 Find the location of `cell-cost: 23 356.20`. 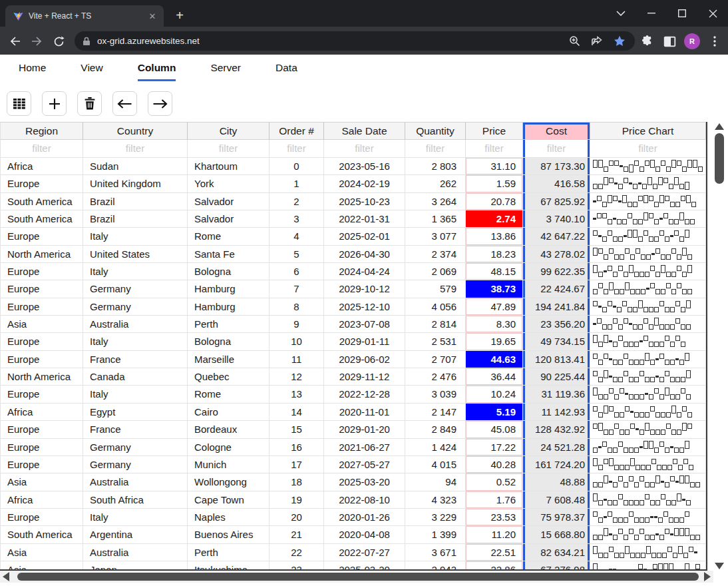

cell-cost: 23 356.20 is located at coordinates (556, 324).